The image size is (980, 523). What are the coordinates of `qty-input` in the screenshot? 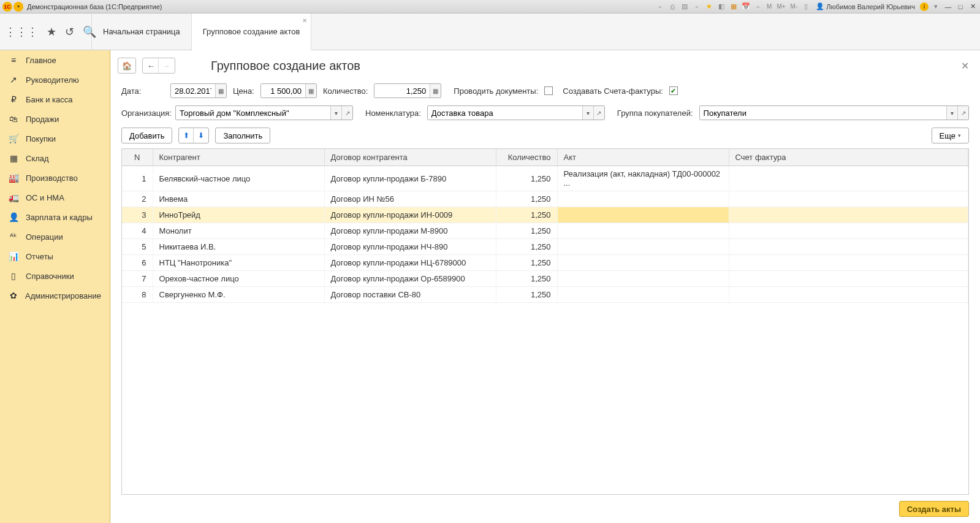 It's located at (402, 91).